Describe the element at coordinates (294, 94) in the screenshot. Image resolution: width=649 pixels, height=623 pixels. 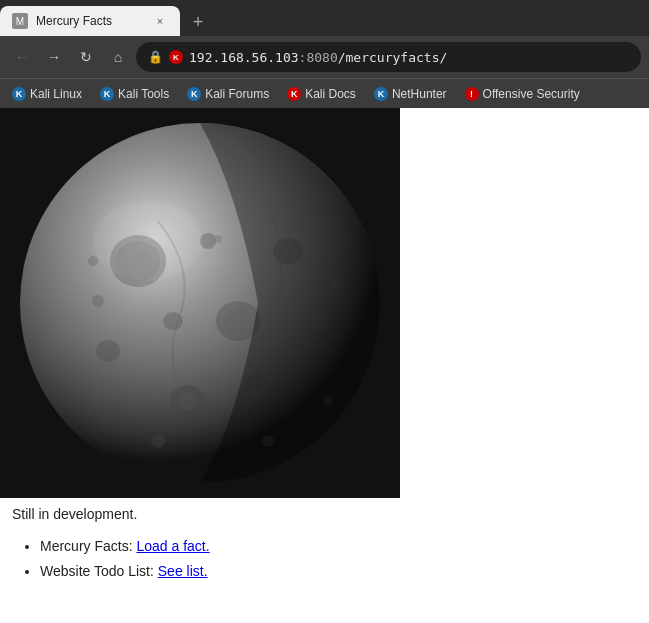
I see `kali-docs-icon: K` at that location.